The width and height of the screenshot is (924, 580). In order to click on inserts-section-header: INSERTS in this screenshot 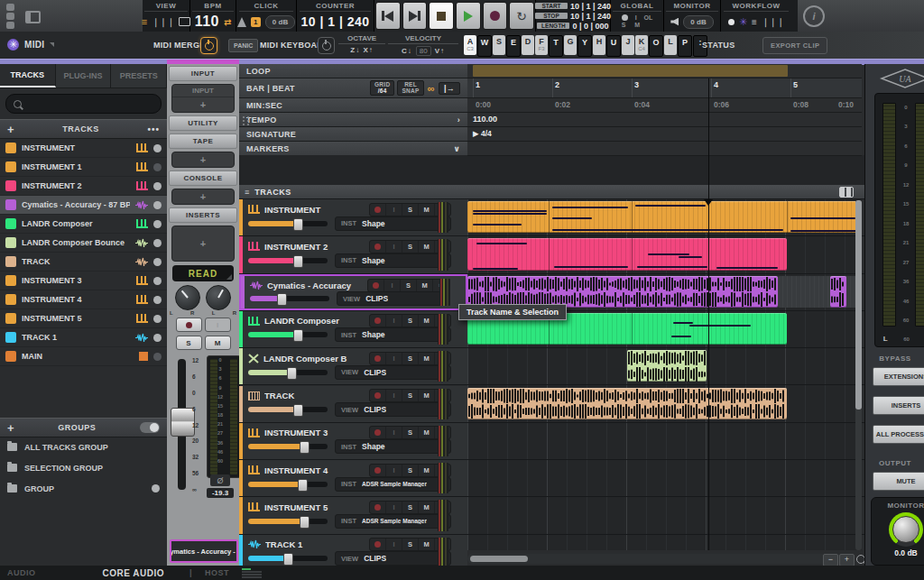, I will do `click(203, 215)`.